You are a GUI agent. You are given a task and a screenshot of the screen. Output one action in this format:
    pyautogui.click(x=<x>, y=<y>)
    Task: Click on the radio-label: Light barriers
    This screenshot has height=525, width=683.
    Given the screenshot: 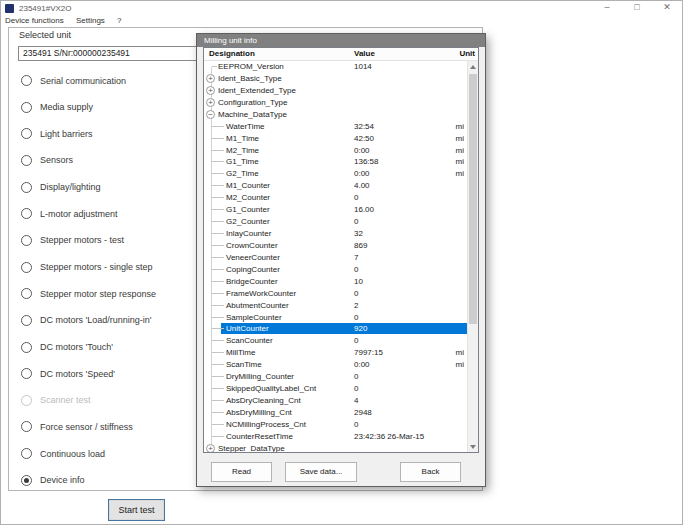 What is the action you would take?
    pyautogui.click(x=66, y=134)
    